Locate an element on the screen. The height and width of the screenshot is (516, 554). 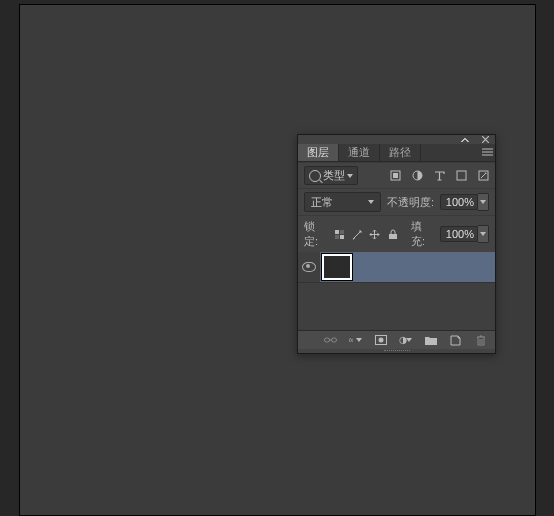
panel-resize-handle is located at coordinates (396, 351).